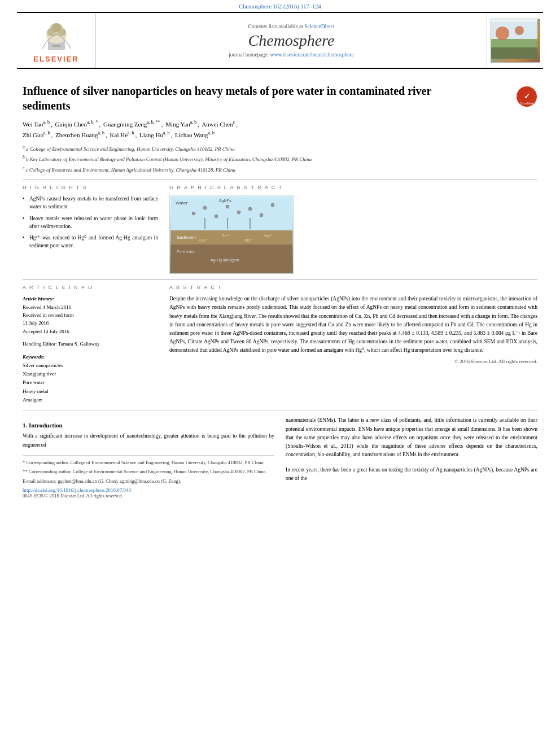 The width and height of the screenshot is (560, 747). I want to click on highlights-heading: H I G H L I G H T S, so click(90, 187).